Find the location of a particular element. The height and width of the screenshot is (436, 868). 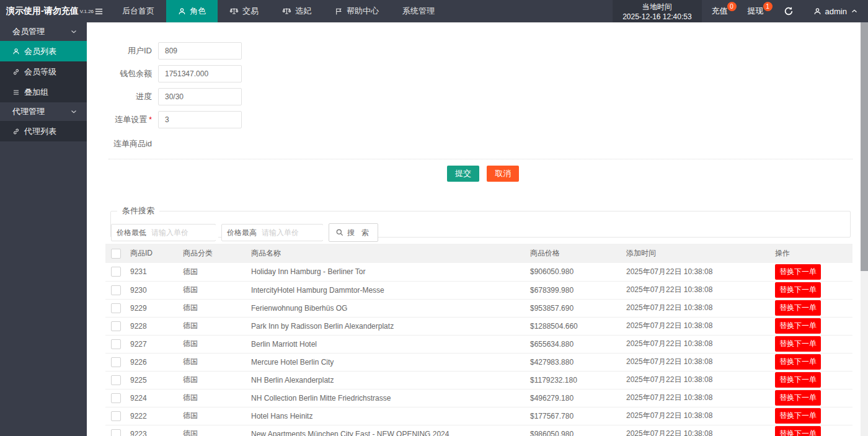

col-header-name: 商品名称 is located at coordinates (391, 253).